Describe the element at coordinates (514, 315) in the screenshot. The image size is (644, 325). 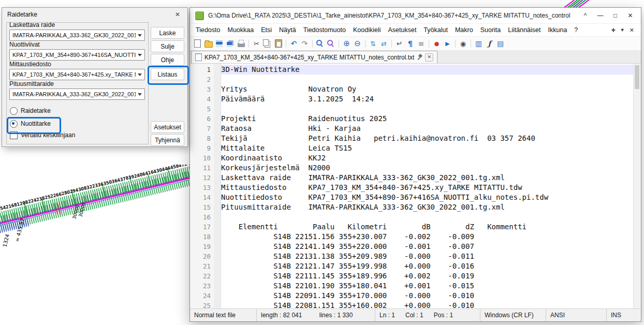
I see `status-eol-format: Windows (CR LF)` at that location.